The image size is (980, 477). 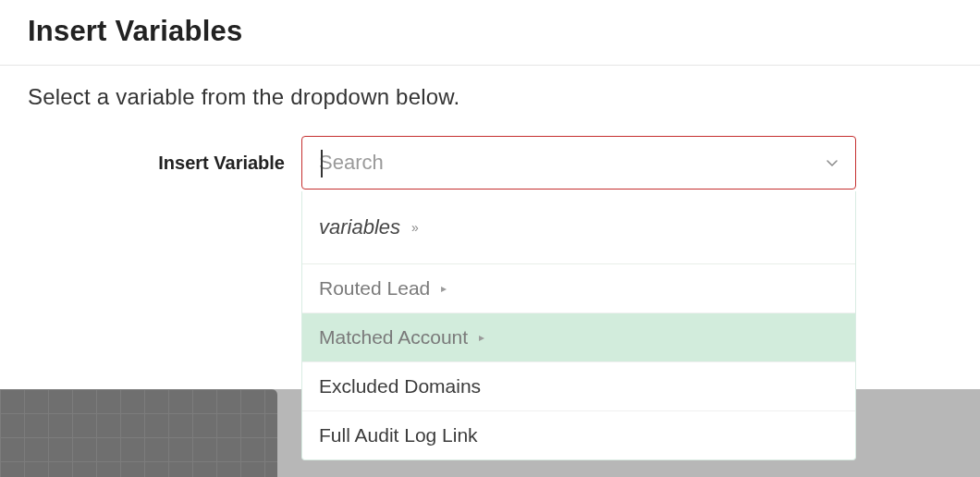 I want to click on variable-dropdown, so click(x=579, y=163).